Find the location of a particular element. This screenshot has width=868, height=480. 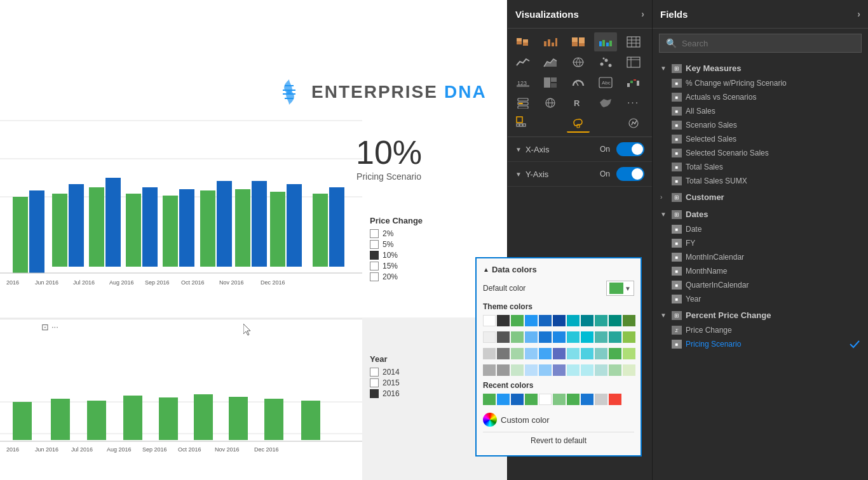

search-input is located at coordinates (768, 43).